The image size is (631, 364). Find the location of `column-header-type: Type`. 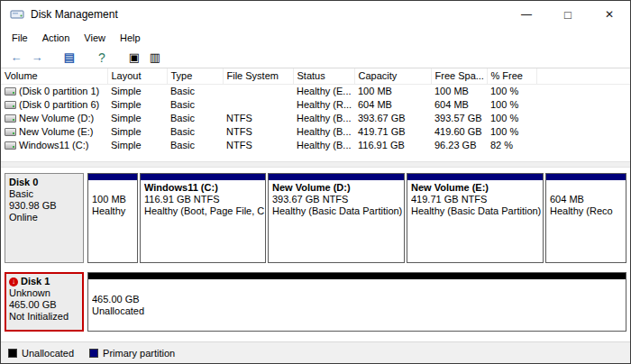

column-header-type: Type is located at coordinates (195, 76).